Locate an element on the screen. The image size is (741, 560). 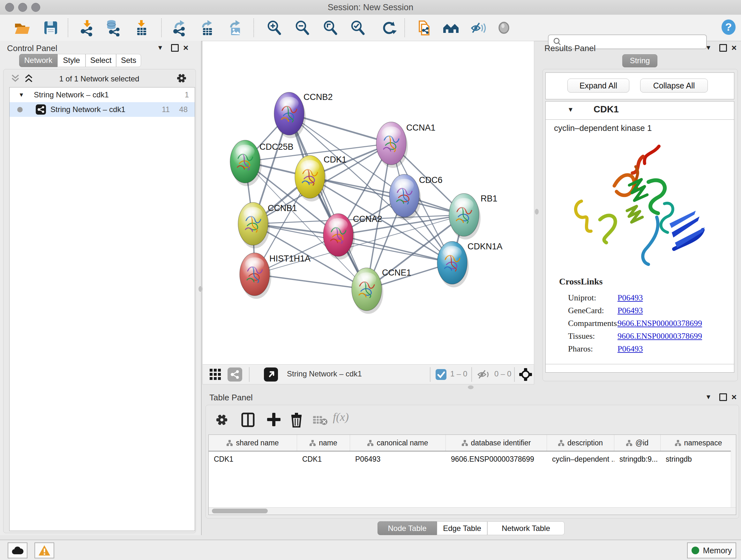
results-panel-collapse-icon: ▼ is located at coordinates (708, 48).